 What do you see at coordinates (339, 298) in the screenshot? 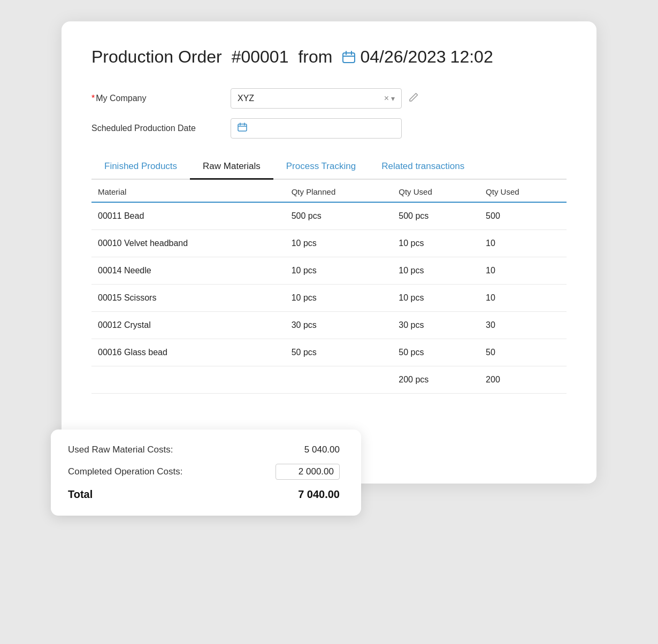
I see `cell-qty_planned-3: 10 pcs` at bounding box center [339, 298].